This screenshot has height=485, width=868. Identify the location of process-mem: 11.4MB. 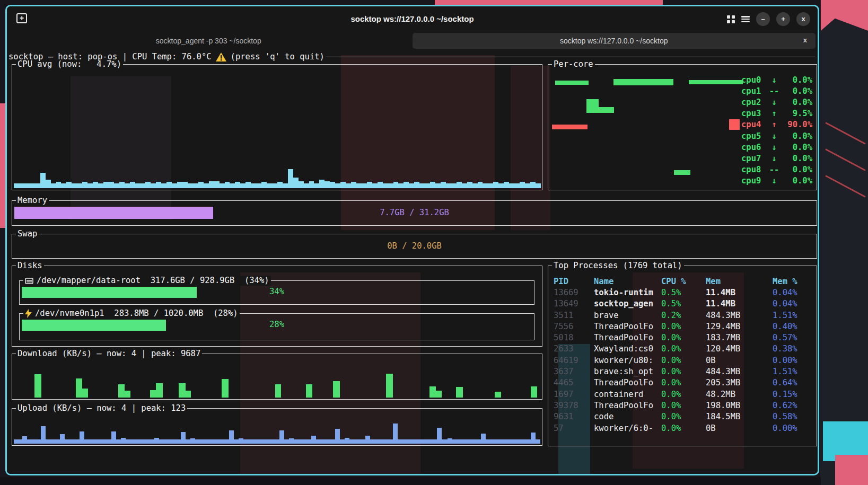
(739, 293).